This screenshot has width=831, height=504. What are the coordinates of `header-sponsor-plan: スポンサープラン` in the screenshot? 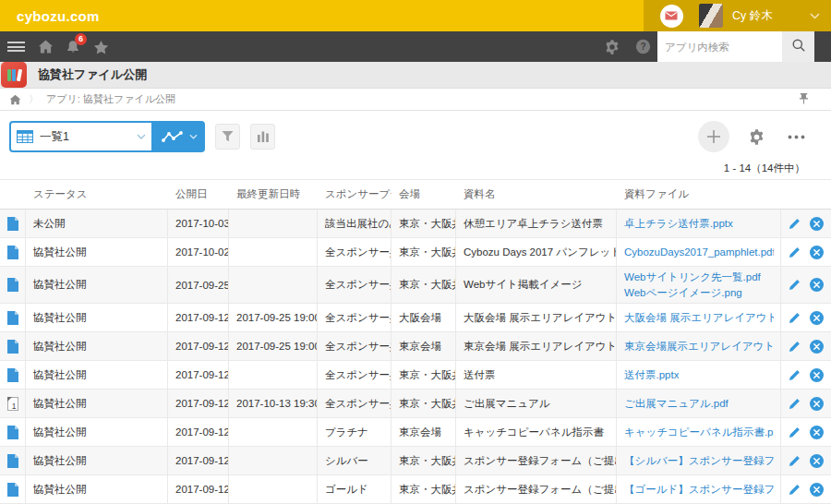 It's located at (355, 194).